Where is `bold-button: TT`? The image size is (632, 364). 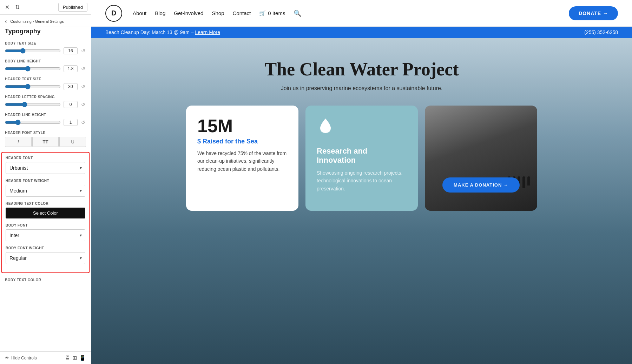 bold-button: TT is located at coordinates (46, 142).